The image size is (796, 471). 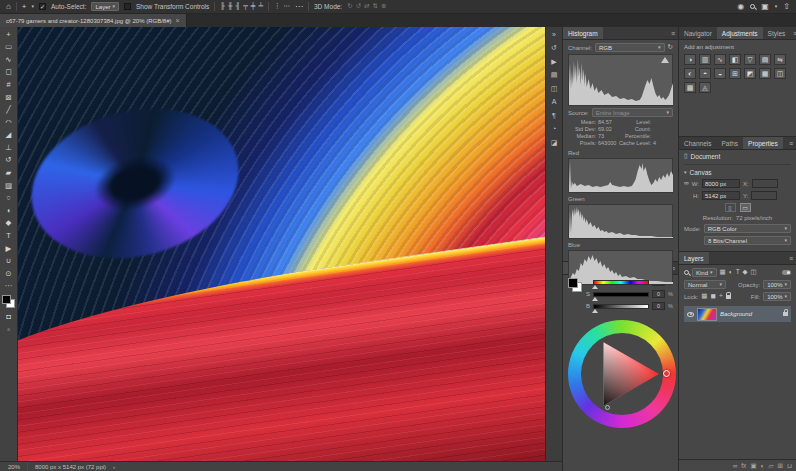 I want to click on brightness-value-field: 0, so click(x=658, y=306).